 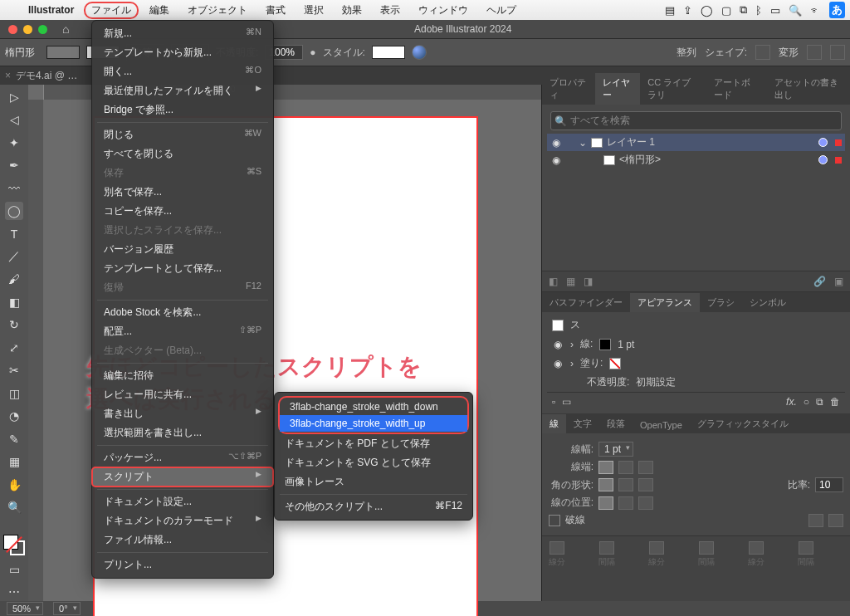 I want to click on appearance-opacity-row: 不透明度: 初期設定, so click(x=696, y=382).